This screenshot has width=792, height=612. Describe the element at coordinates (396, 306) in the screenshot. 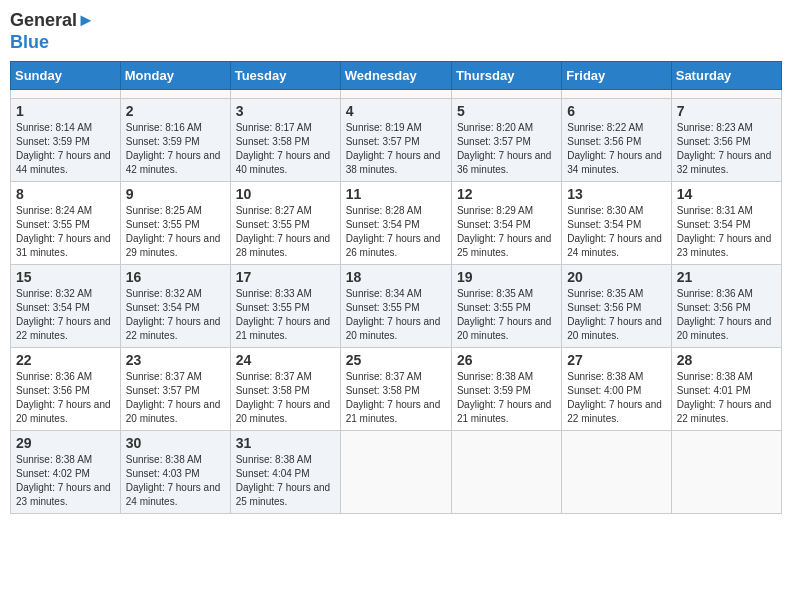

I see `day-cell: 18Sunrise: 8:34 AMSunset: 3:55 PMDayligh…` at that location.